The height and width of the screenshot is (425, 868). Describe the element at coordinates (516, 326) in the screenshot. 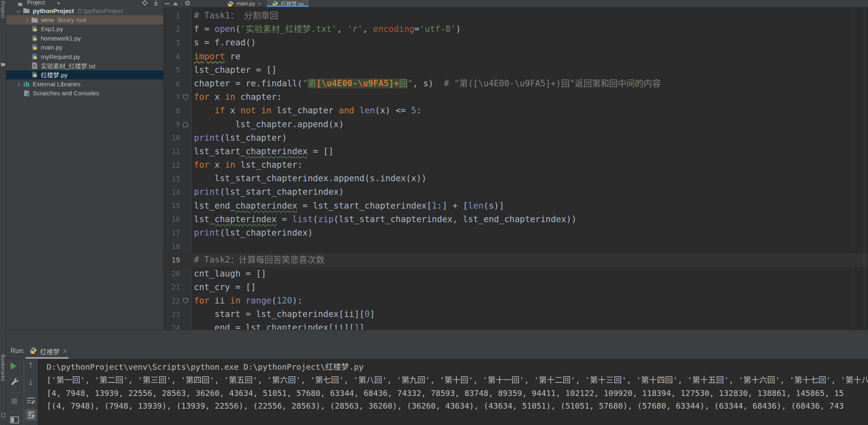

I see `editor-line: 24 end = lst_chapterindex[ii][1]` at that location.